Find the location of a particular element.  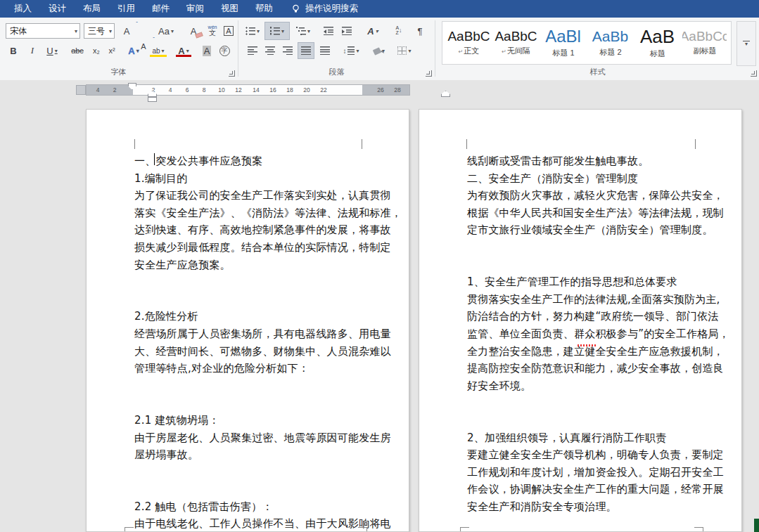

bullets-button is located at coordinates (253, 31).